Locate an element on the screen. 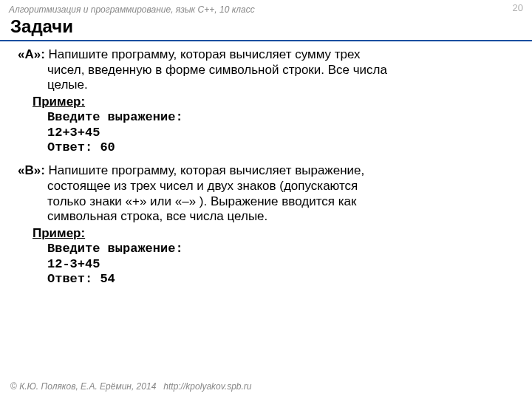 This screenshot has height=399, width=532. task-b-primer-label: Пример: is located at coordinates (276, 233).